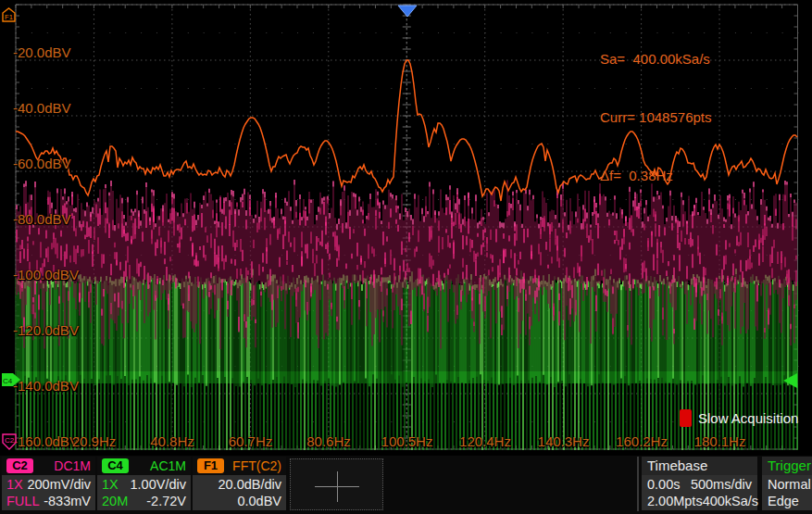 The image size is (812, 514). I want to click on c4-probe: 1X, so click(110, 484).